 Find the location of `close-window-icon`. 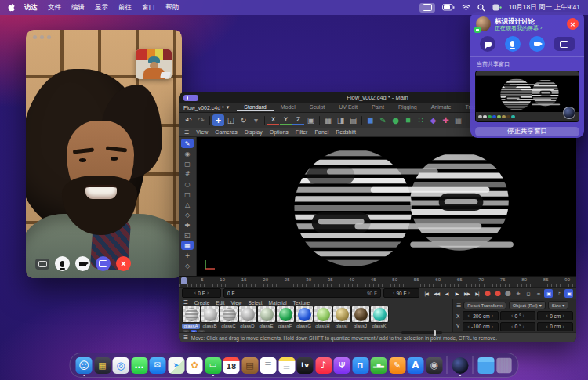

close-window-icon is located at coordinates (34, 38).